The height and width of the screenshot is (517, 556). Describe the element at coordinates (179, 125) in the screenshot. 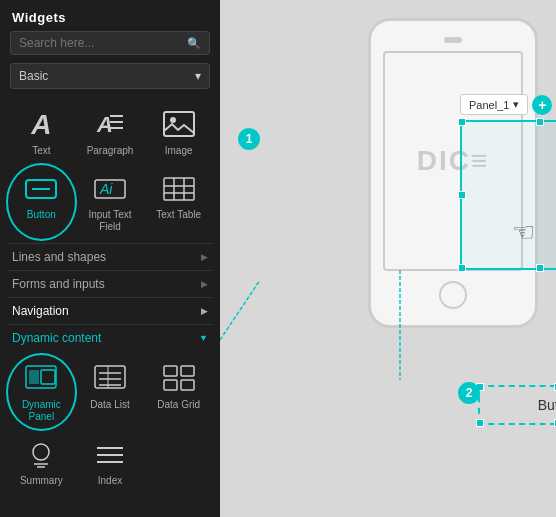

I see `image-icon` at that location.